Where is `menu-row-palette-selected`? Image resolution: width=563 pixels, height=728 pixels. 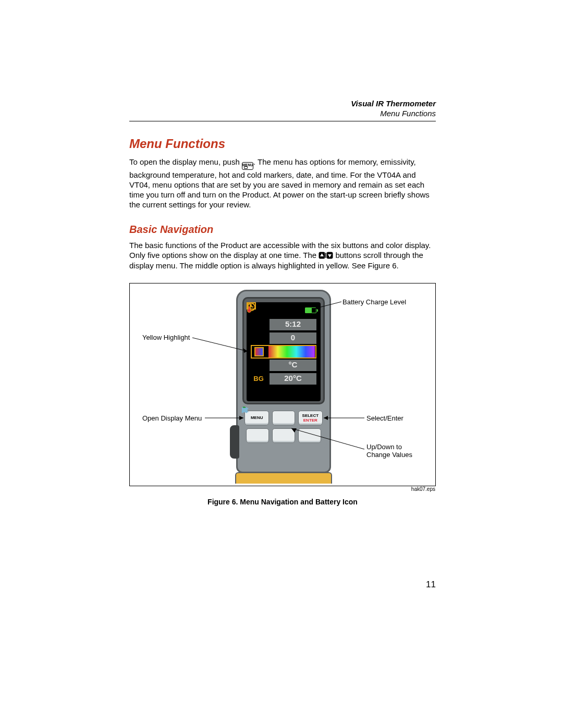 menu-row-palette-selected is located at coordinates (284, 352).